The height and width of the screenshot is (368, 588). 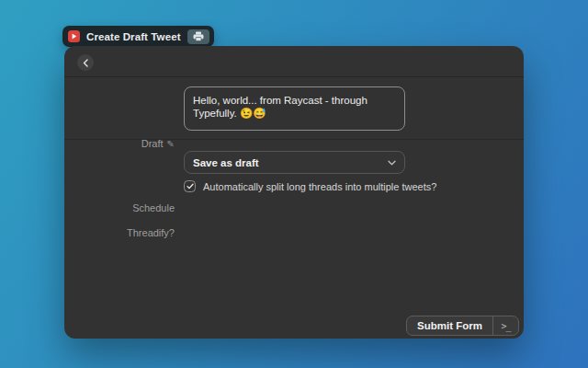 What do you see at coordinates (294, 162) in the screenshot?
I see `schedule-dropdown: Save as draft` at bounding box center [294, 162].